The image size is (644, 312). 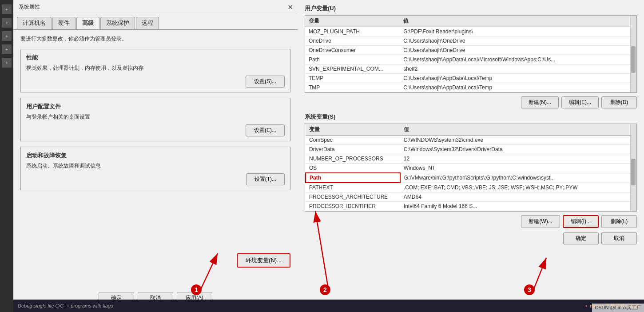 I want to click on env-cancel-button: 取消, so click(x=619, y=238).